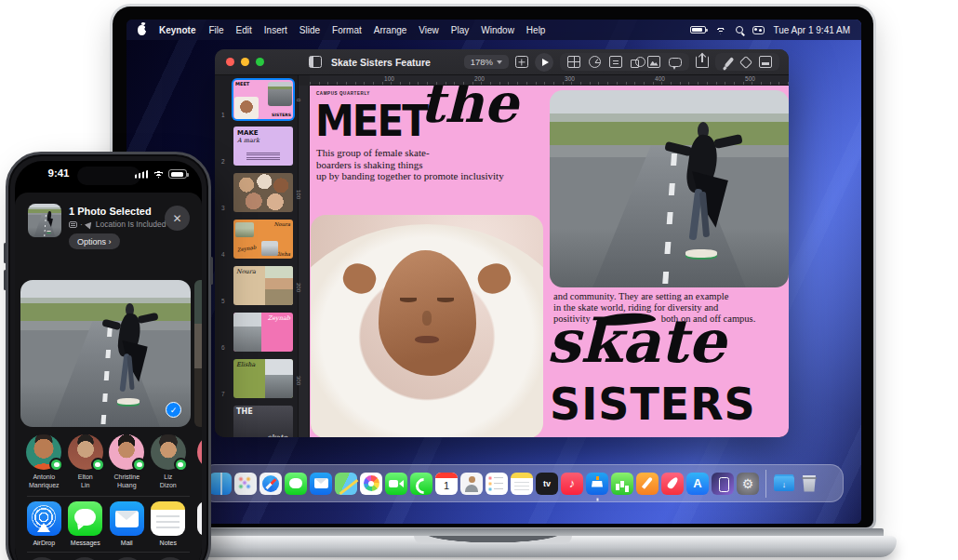  What do you see at coordinates (547, 484) in the screenshot?
I see `tv-icon: tv` at bounding box center [547, 484].